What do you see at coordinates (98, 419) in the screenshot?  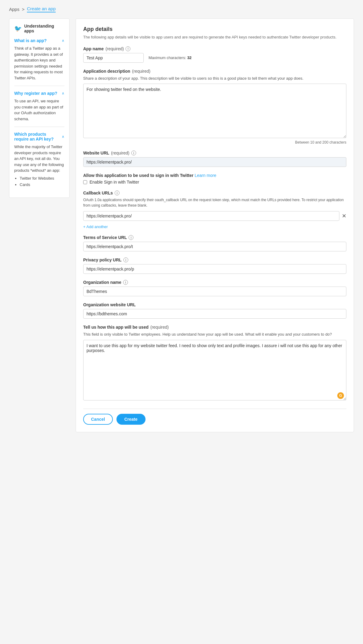 I see `cancel-button: Cancel` at bounding box center [98, 419].